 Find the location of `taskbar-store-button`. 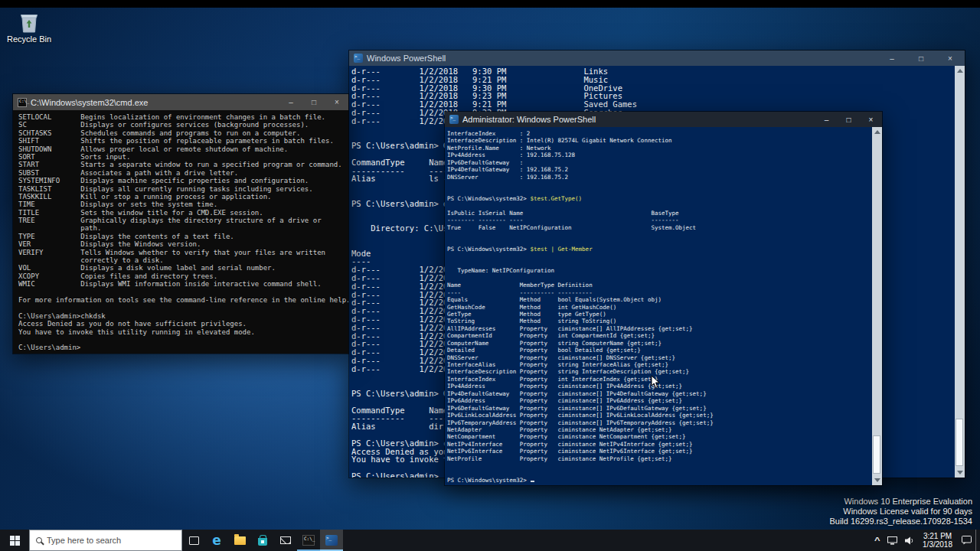

taskbar-store-button is located at coordinates (263, 540).